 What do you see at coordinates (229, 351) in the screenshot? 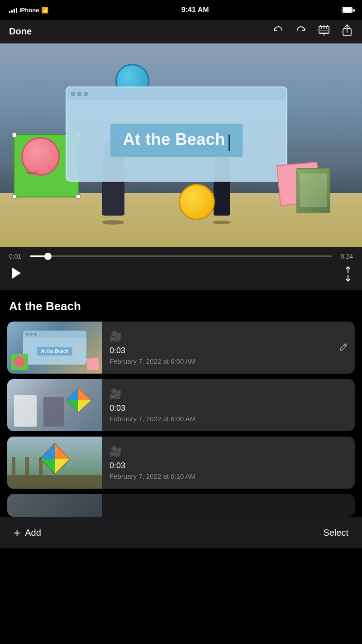
I see `clip-duration-1: 0:03` at bounding box center [229, 351].